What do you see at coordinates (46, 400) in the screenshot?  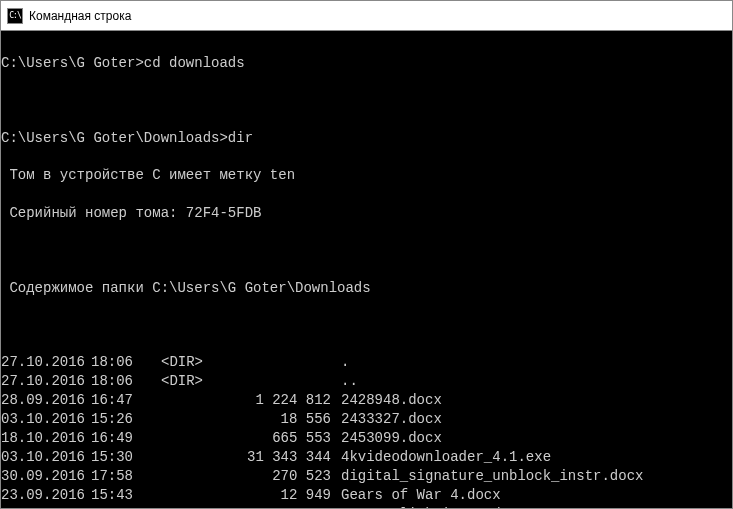 I see `col-date: 28.09.2016` at bounding box center [46, 400].